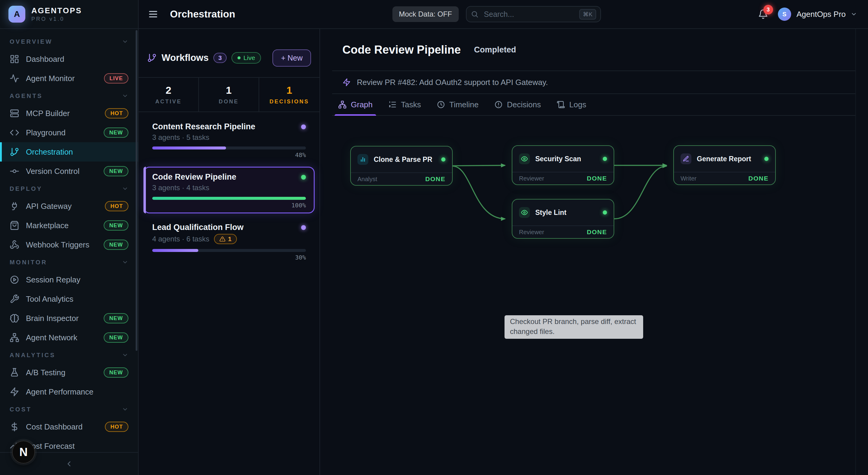 This screenshot has width=868, height=475. What do you see at coordinates (404, 104) in the screenshot?
I see `tab-tasks: Tasks` at bounding box center [404, 104].